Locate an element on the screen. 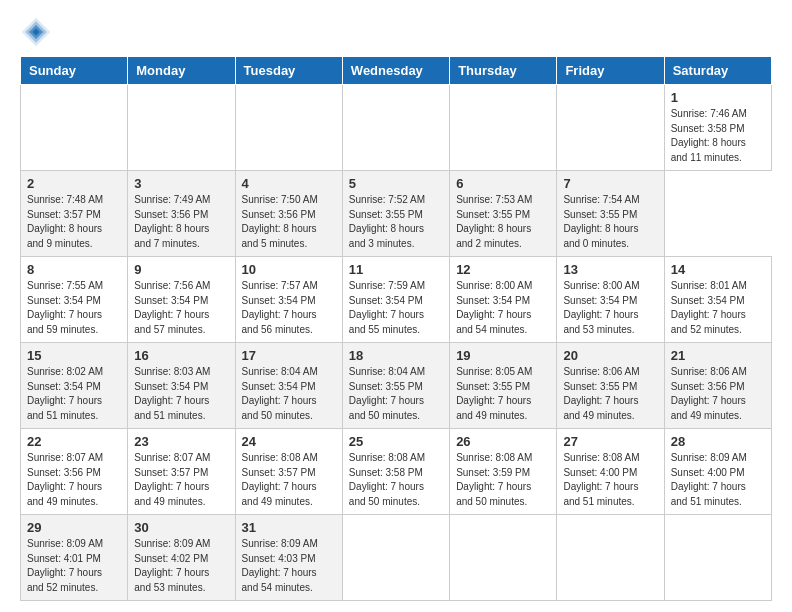 The image size is (792, 612). calendar-header-row: SundayMondayTuesdayWednesdayThursdayFrid… is located at coordinates (396, 71).